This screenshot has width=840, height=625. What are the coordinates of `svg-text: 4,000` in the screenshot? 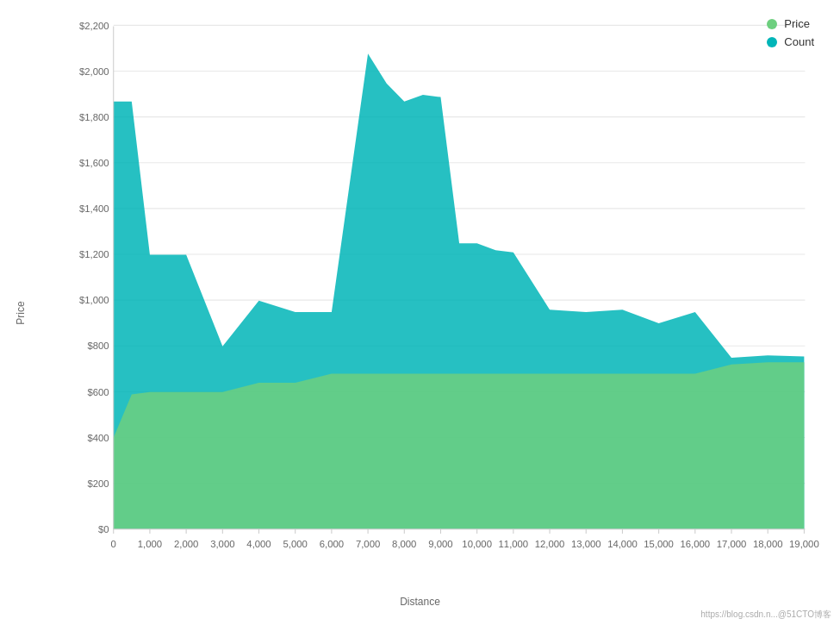 It's located at (258, 544).